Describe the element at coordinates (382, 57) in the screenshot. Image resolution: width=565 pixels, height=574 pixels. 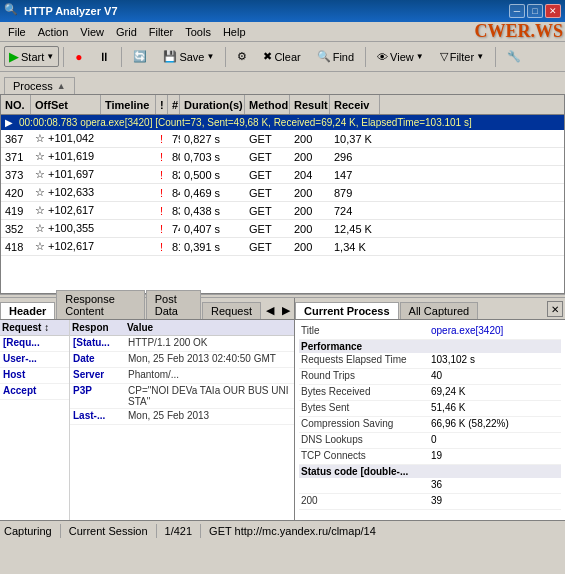
I see `view-icon: 👁` at that location.